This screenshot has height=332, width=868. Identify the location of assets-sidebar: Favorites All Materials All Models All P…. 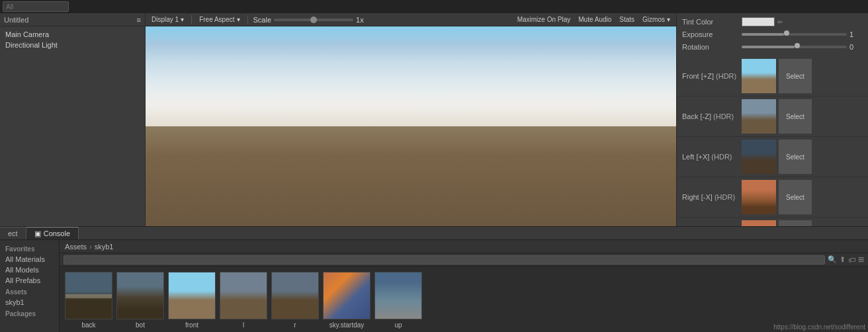
(30, 286).